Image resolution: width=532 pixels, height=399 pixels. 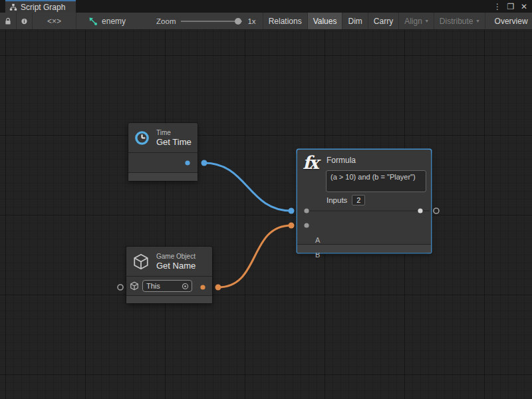 I want to click on relations-button: Relations, so click(x=285, y=21).